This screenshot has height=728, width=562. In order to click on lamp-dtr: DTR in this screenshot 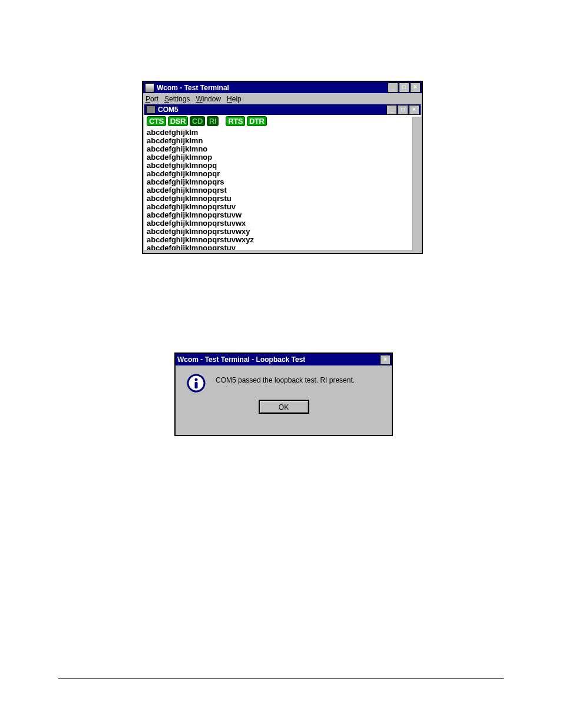, I will do `click(257, 121)`.